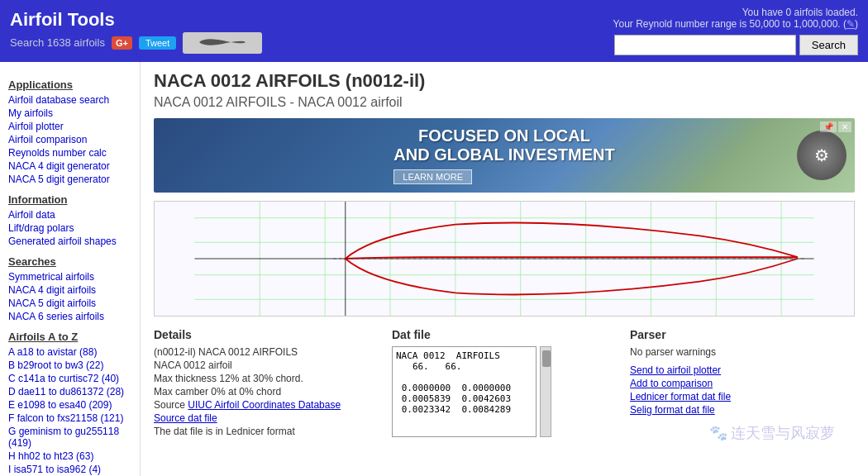 This screenshot has height=476, width=868. What do you see at coordinates (265, 405) in the screenshot?
I see `source-uiuc-link: UIUC Airfoil Coordinates Database` at bounding box center [265, 405].